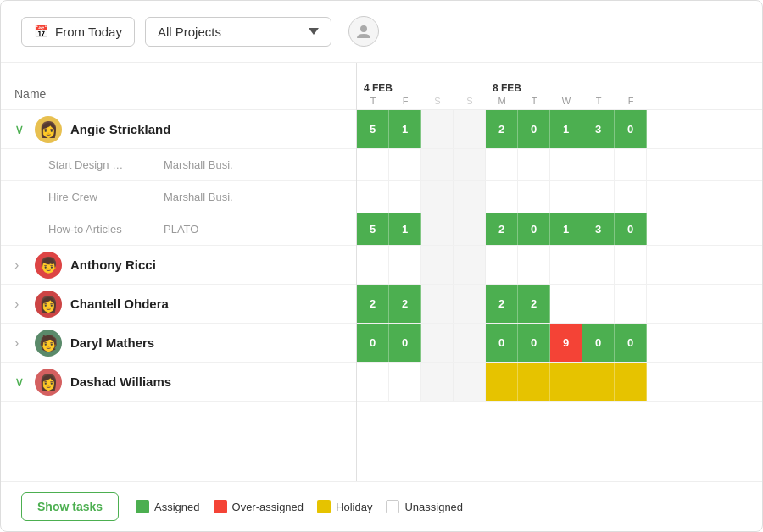 The image size is (763, 532). I want to click on legend-overassigned: Over-assigned, so click(259, 507).